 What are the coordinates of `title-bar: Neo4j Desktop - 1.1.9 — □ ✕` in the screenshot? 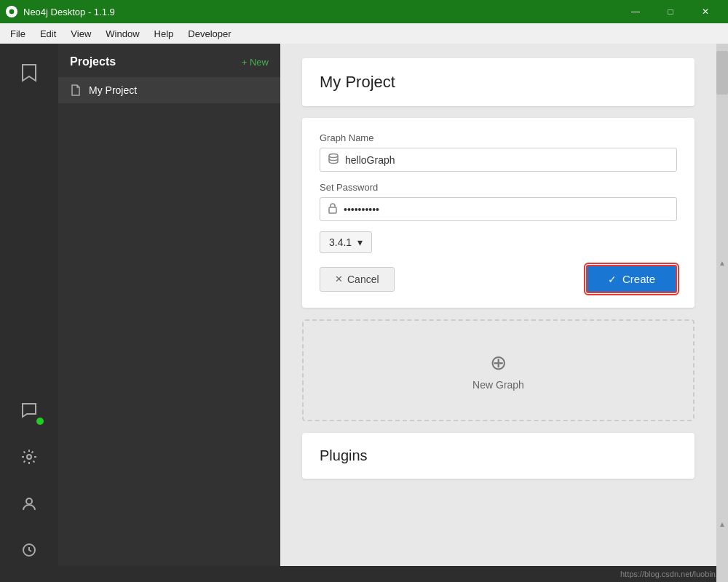 It's located at (364, 12).